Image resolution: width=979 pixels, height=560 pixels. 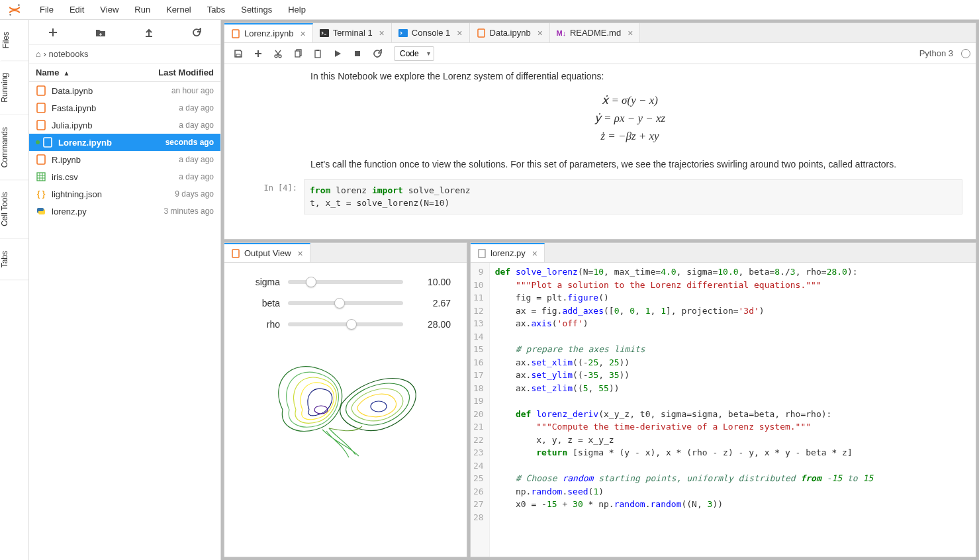 What do you see at coordinates (112, 143) in the screenshot?
I see `file-name: Lorenz.ipynb` at bounding box center [112, 143].